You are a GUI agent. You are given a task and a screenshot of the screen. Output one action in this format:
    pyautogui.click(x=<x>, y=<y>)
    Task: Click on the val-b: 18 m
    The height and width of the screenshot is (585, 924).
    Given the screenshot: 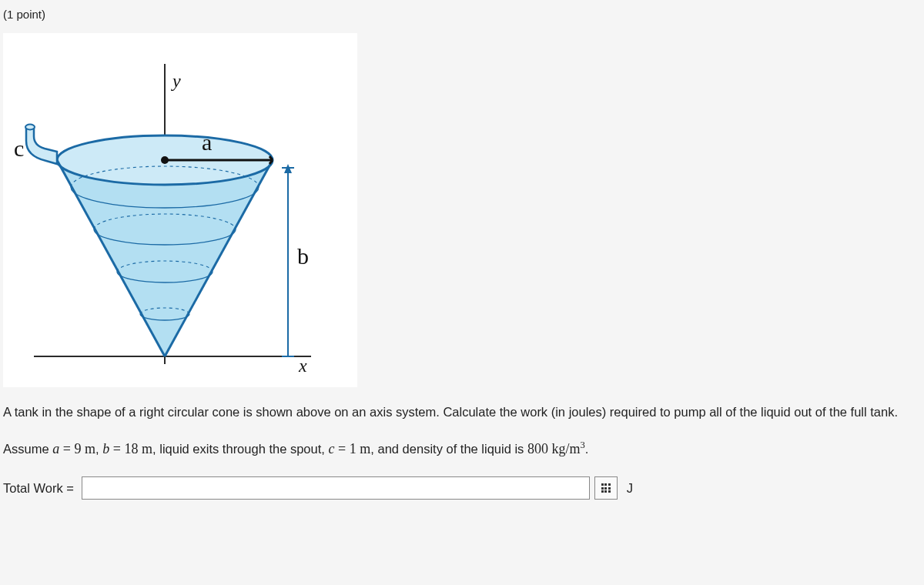 What is the action you would take?
    pyautogui.click(x=139, y=449)
    